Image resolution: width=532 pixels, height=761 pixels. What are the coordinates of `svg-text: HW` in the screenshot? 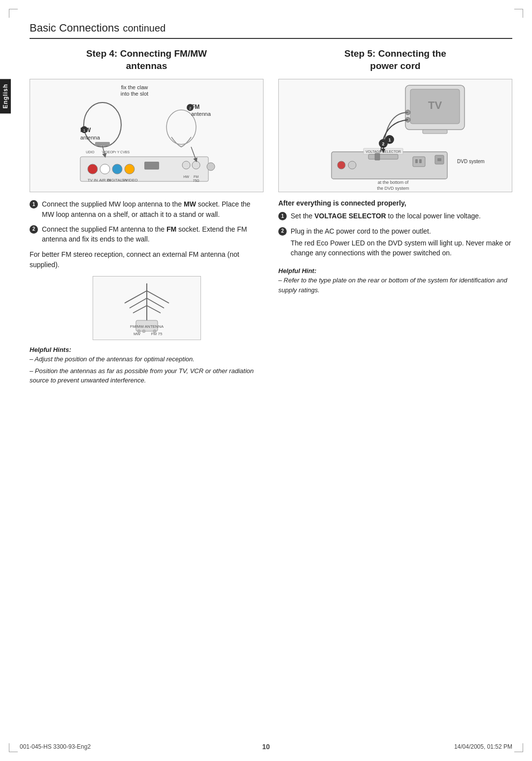 It's located at (186, 176).